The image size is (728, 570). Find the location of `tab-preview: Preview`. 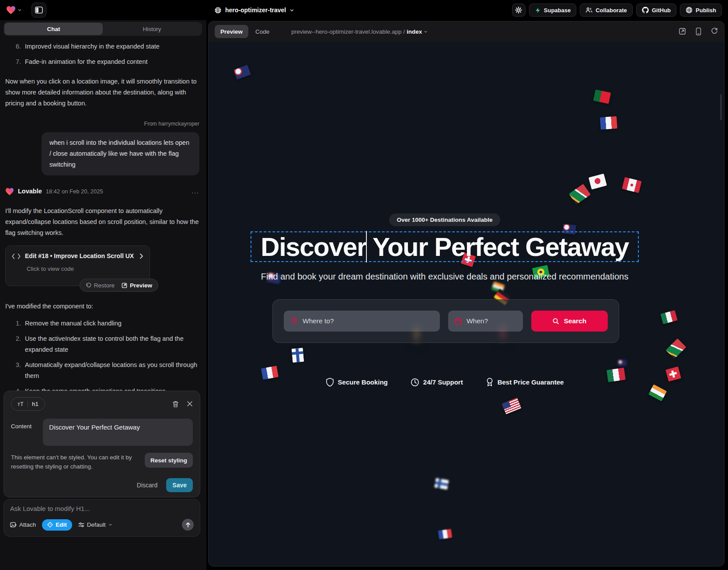

tab-preview: Preview is located at coordinates (232, 31).